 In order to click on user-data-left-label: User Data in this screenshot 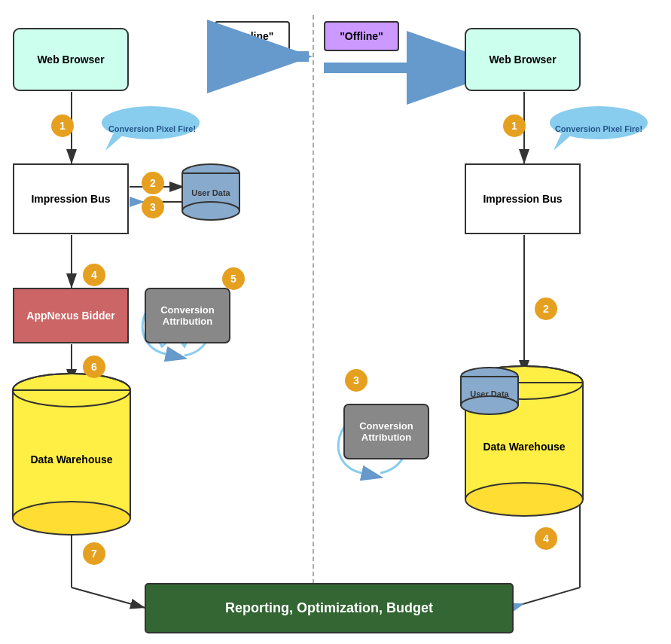, I will do `click(211, 193)`.